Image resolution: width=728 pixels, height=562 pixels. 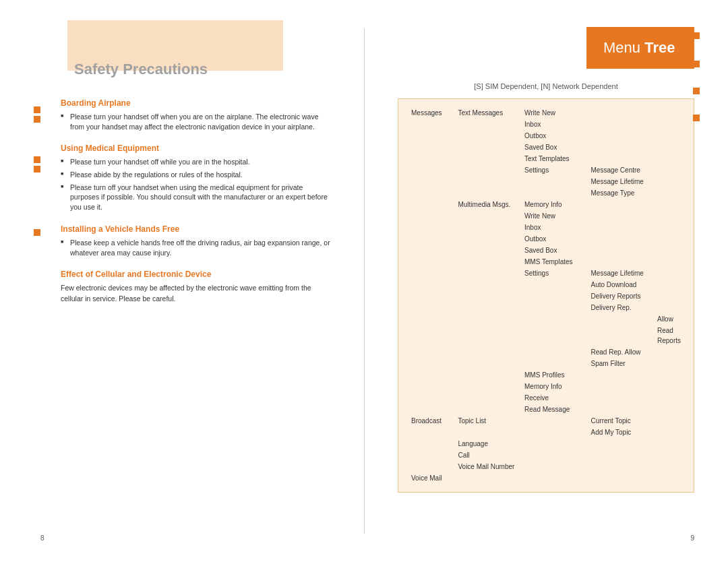 I want to click on section-title-boarding: Boarding Airplane, so click(x=195, y=103).